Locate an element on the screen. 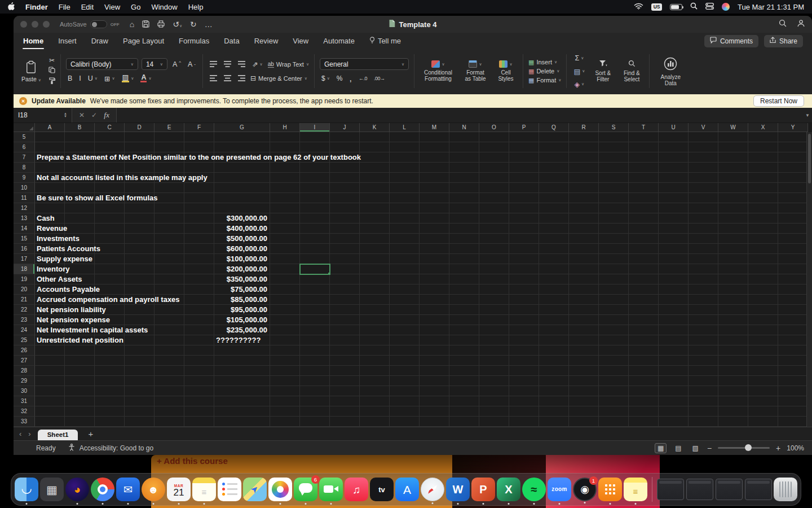  cell-J32 is located at coordinates (345, 411).